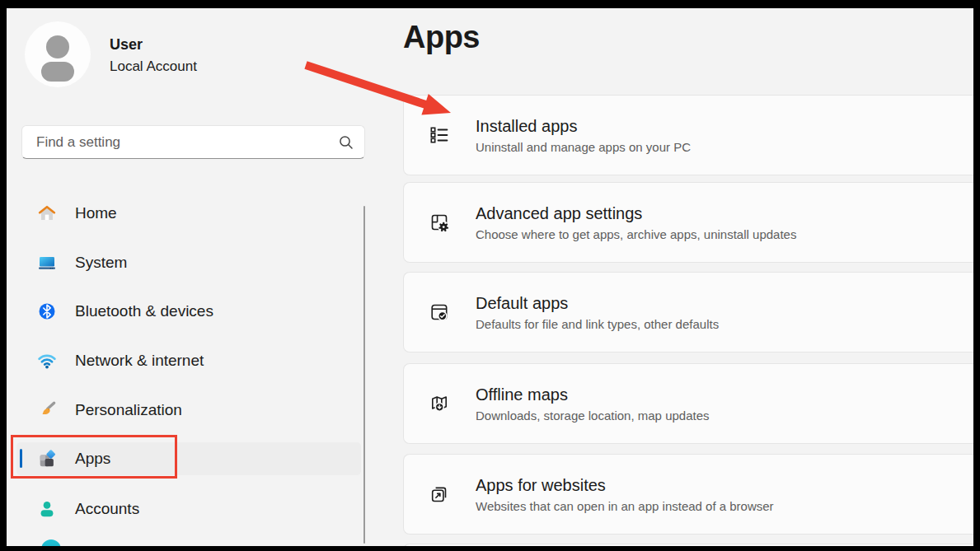  I want to click on sidebar-item-system: System, so click(189, 263).